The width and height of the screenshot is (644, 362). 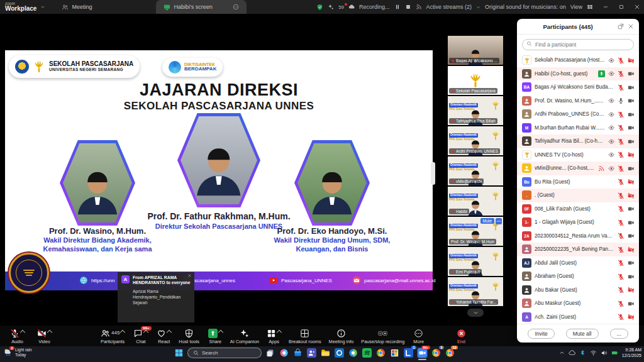 What do you see at coordinates (526, 7) in the screenshot?
I see `original-sound-toggle: Original sound for musicians: on` at bounding box center [526, 7].